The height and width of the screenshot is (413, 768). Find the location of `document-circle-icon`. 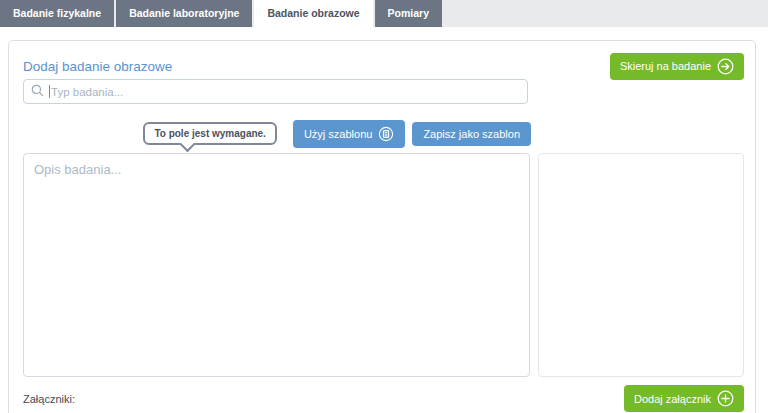

document-circle-icon is located at coordinates (386, 134).